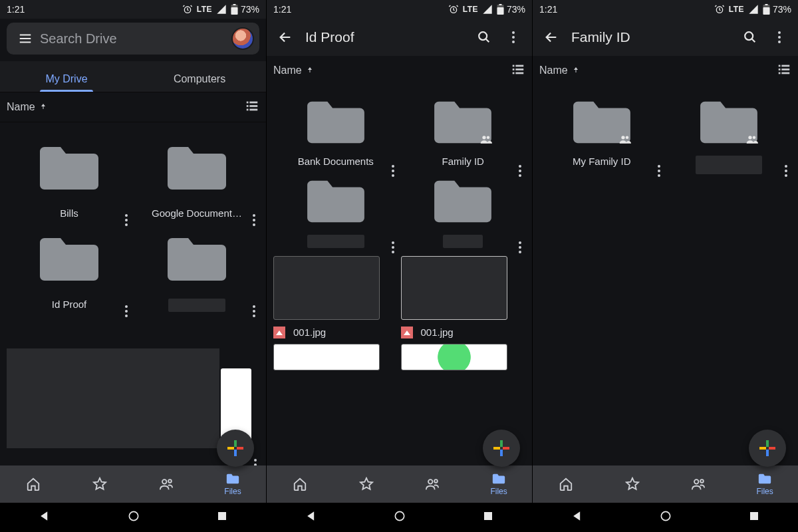 This screenshot has height=532, width=798. What do you see at coordinates (69, 269) in the screenshot?
I see `folder-item: Id Proof` at bounding box center [69, 269].